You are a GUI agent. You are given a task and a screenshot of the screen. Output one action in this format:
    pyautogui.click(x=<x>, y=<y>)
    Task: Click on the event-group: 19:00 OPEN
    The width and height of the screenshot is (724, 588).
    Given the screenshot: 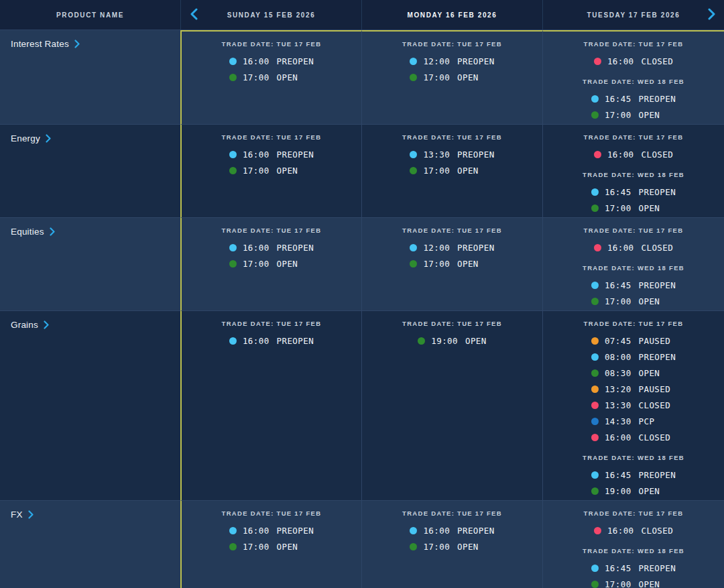 What is the action you would take?
    pyautogui.click(x=452, y=341)
    